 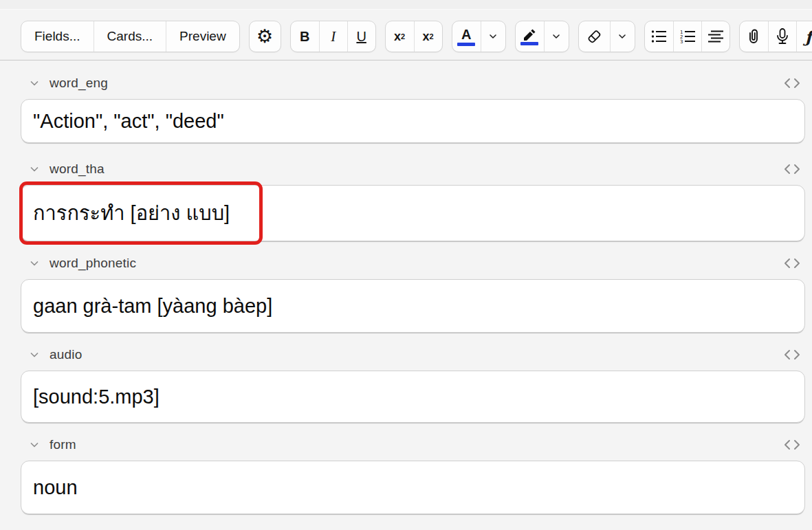 What do you see at coordinates (413, 445) in the screenshot?
I see `field-header: form` at bounding box center [413, 445].